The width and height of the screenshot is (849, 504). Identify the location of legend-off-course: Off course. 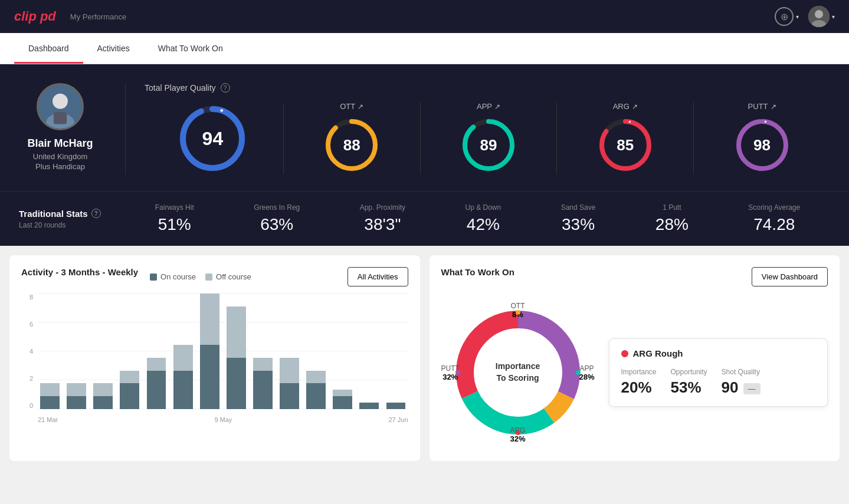
(228, 277).